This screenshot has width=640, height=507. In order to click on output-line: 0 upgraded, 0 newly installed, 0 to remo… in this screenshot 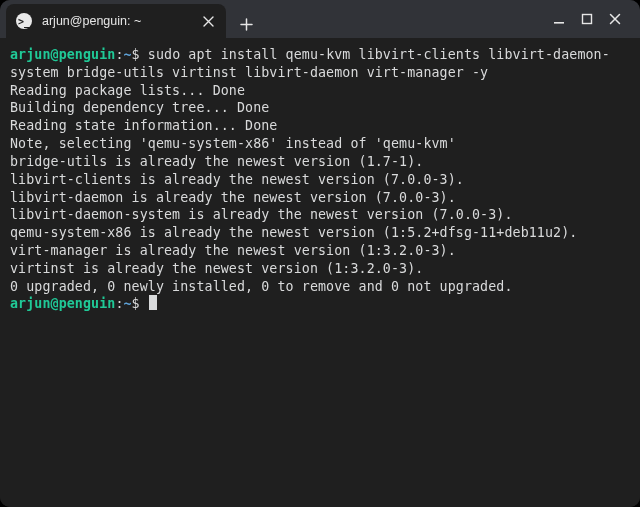, I will do `click(320, 287)`.